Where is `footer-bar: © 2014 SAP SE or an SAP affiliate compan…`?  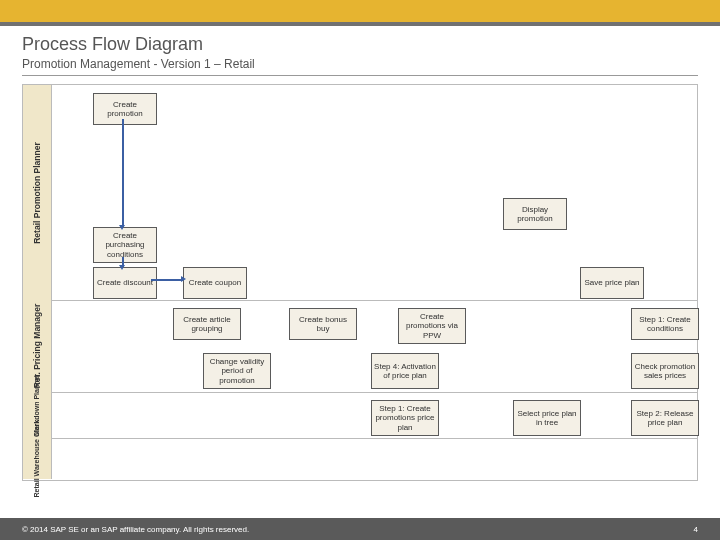 footer-bar: © 2014 SAP SE or an SAP affiliate compan… is located at coordinates (360, 529).